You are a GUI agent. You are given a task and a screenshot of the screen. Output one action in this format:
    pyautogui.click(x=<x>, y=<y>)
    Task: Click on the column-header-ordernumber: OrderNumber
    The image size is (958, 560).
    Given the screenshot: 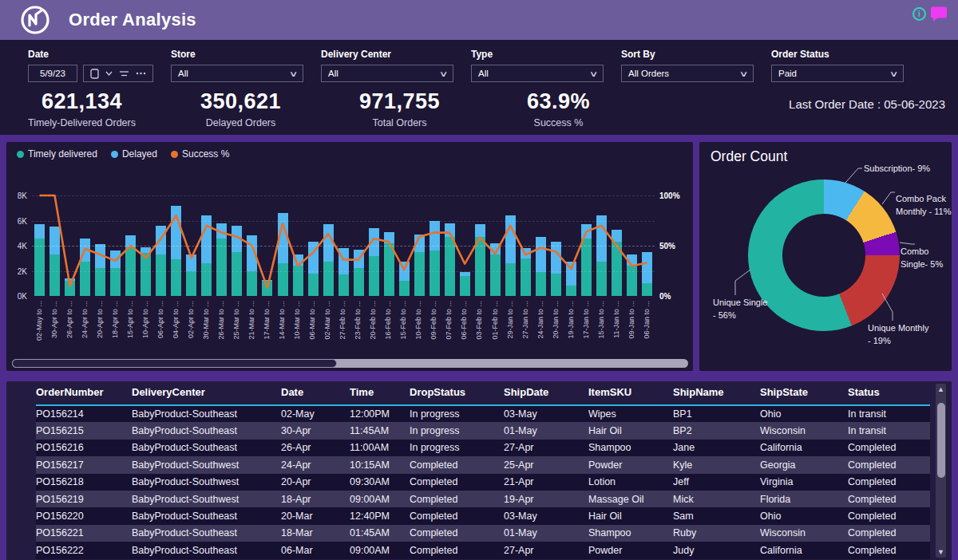 What is the action you would take?
    pyautogui.click(x=84, y=393)
    